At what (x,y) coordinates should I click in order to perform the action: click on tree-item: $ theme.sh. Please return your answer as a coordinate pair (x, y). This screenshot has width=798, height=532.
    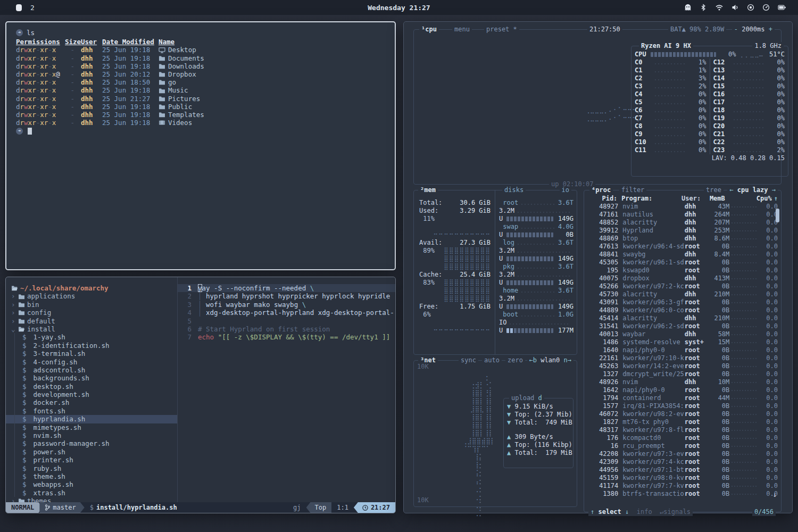
    Looking at the image, I should click on (92, 477).